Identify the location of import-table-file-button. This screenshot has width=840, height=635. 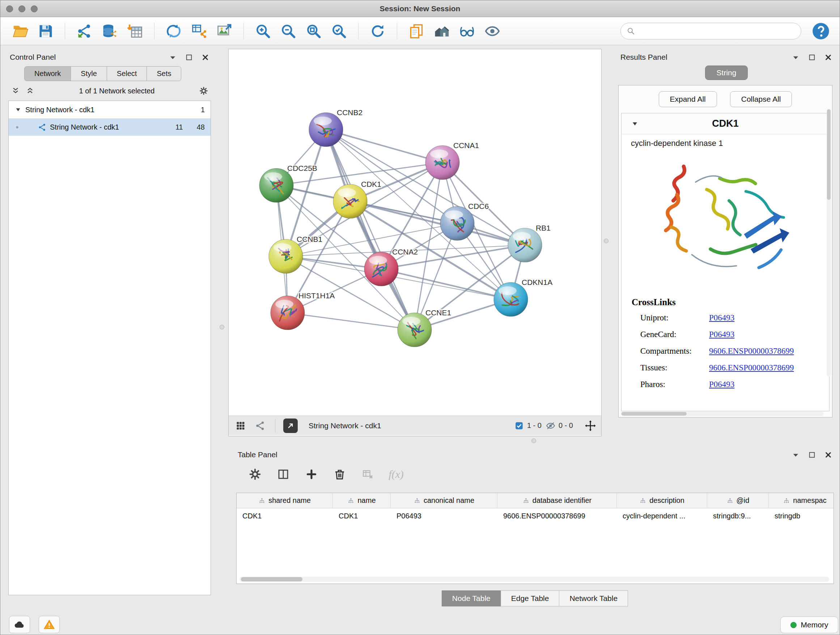
(135, 31).